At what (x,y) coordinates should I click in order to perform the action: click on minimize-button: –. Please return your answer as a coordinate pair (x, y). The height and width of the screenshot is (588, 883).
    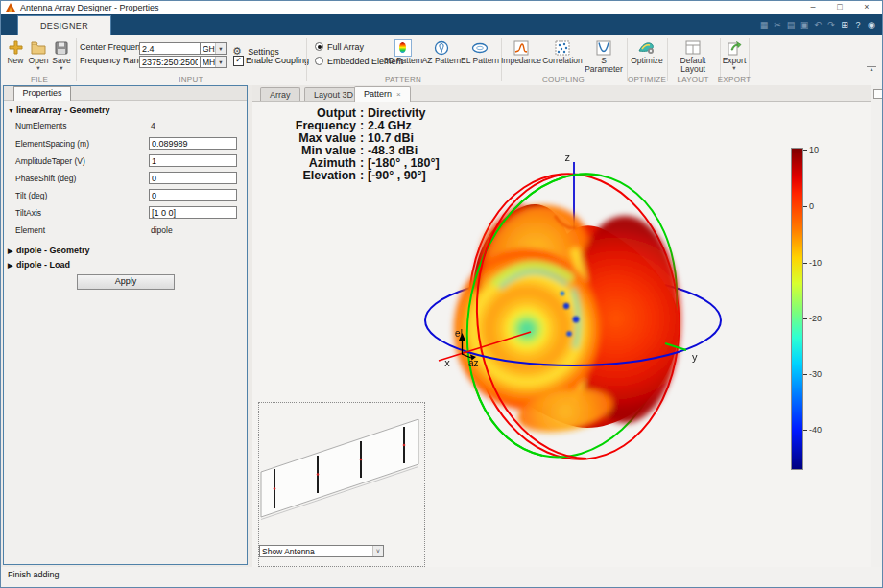
    Looking at the image, I should click on (813, 8).